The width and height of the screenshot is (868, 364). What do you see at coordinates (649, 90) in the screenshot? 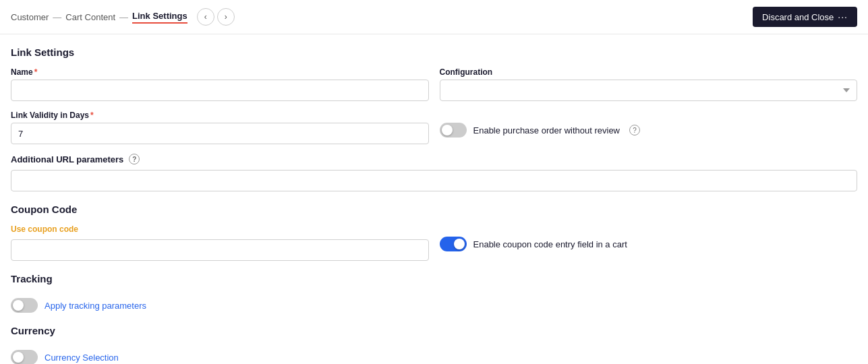
I see `configuration-select` at bounding box center [649, 90].